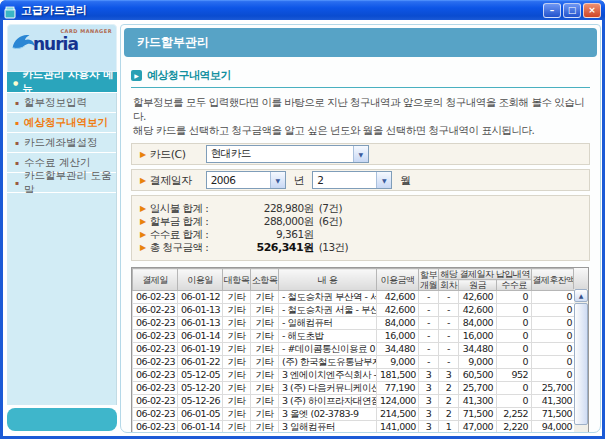  Describe the element at coordinates (62, 420) in the screenshot. I see `sidebar-footer-bar` at that location.